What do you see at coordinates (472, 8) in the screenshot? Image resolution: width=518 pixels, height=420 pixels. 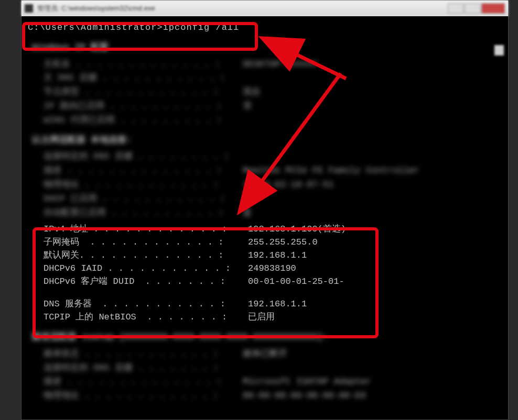 I see `maximize-button` at bounding box center [472, 8].